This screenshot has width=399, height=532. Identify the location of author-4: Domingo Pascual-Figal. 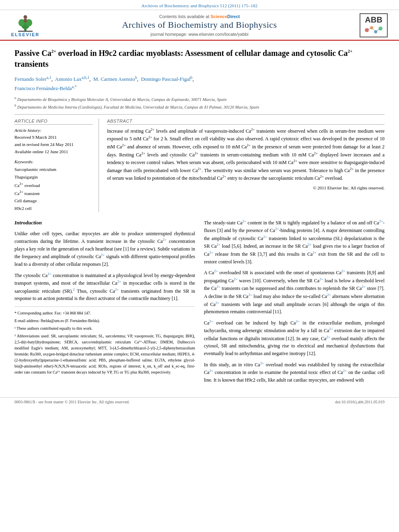
(166, 79).